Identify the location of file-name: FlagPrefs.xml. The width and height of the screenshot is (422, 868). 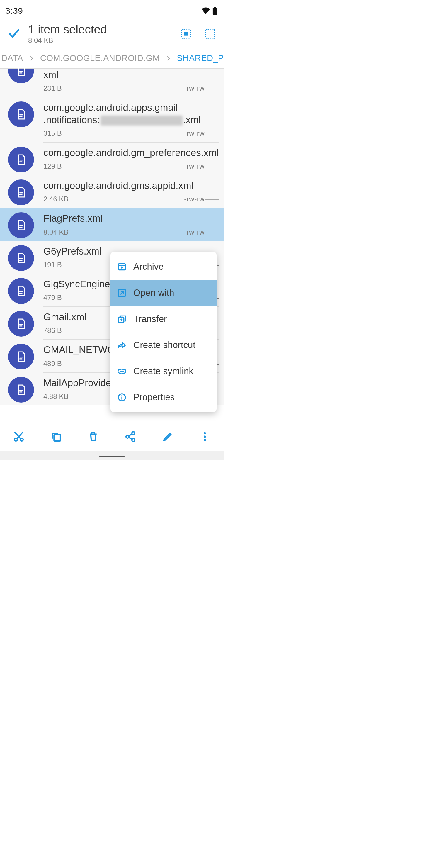
(131, 218).